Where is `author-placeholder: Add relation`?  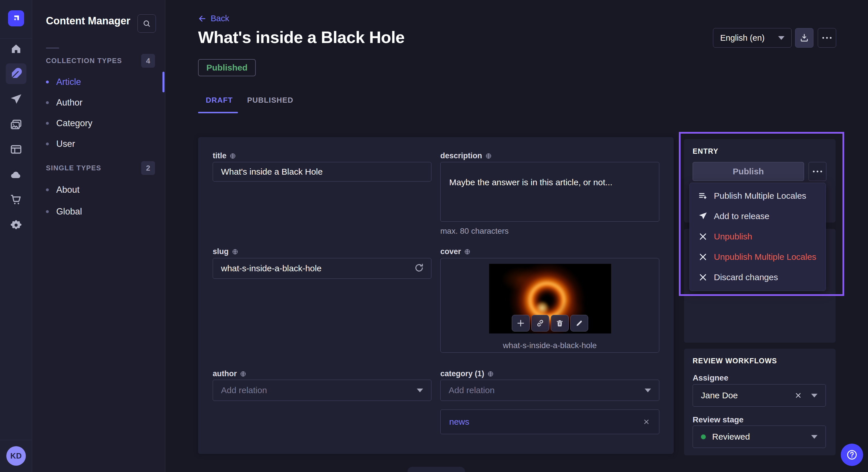
author-placeholder: Add relation is located at coordinates (244, 391).